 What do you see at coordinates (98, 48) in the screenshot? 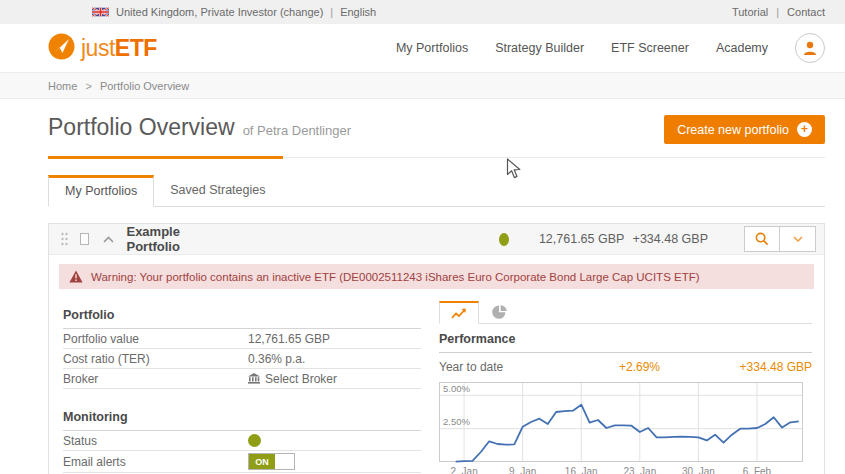
I see `logo-text-just: just` at bounding box center [98, 48].